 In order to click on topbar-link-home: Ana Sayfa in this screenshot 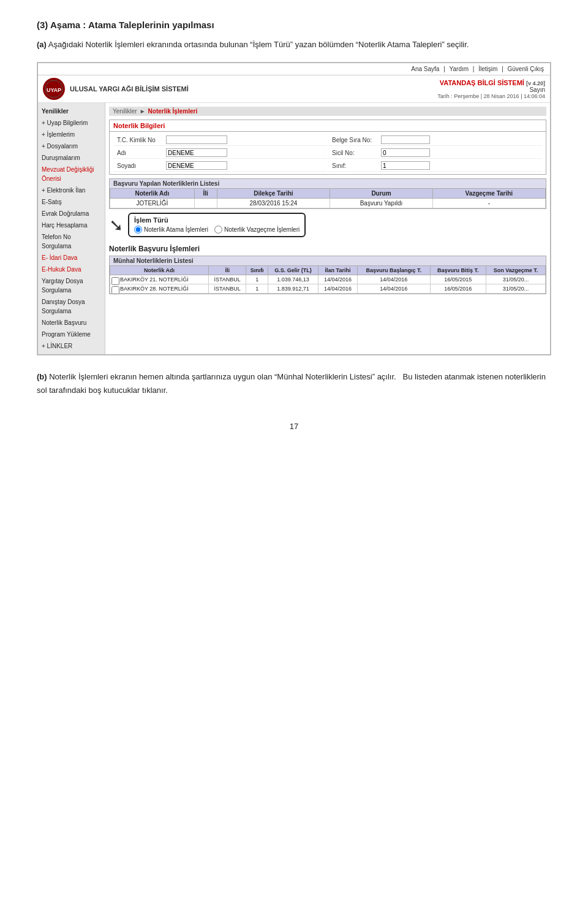, I will do `click(425, 69)`.